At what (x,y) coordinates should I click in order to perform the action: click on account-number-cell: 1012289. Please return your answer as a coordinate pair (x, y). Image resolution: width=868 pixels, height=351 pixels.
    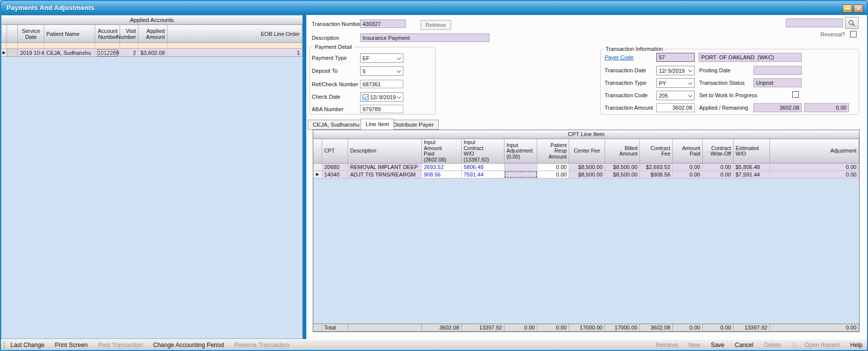
    Looking at the image, I should click on (108, 53).